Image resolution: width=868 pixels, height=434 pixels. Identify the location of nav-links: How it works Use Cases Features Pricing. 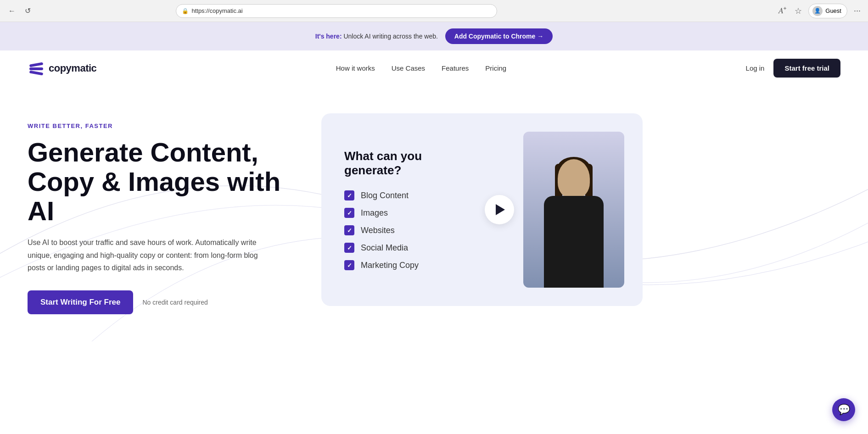
(421, 68).